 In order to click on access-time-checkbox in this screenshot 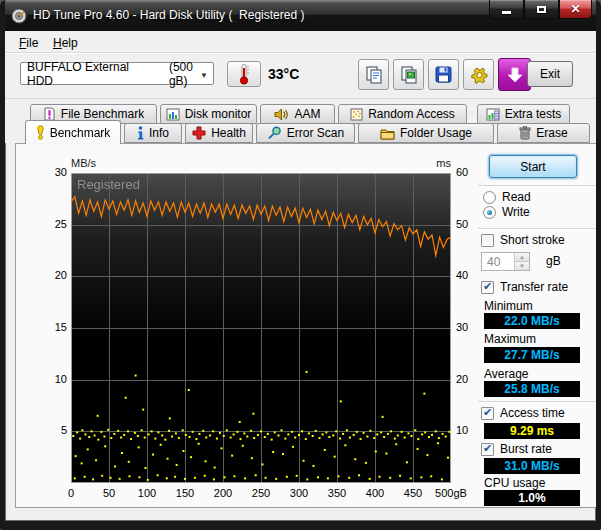, I will do `click(488, 414)`.